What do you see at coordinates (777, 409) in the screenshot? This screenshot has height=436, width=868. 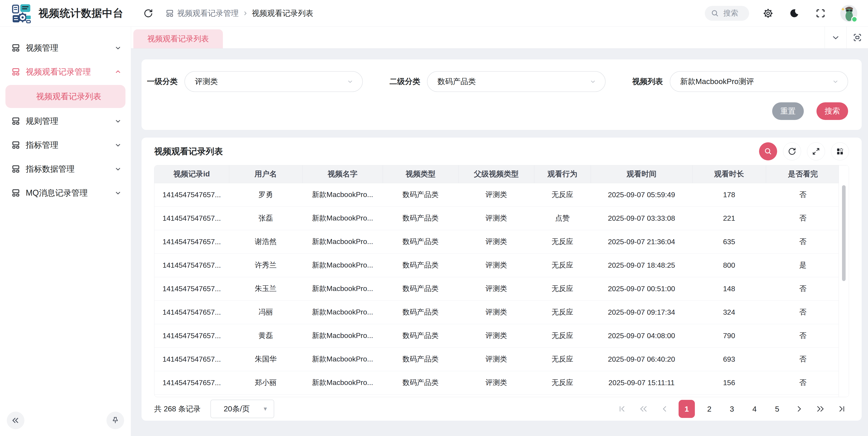 I see `page-button-5: 5` at bounding box center [777, 409].